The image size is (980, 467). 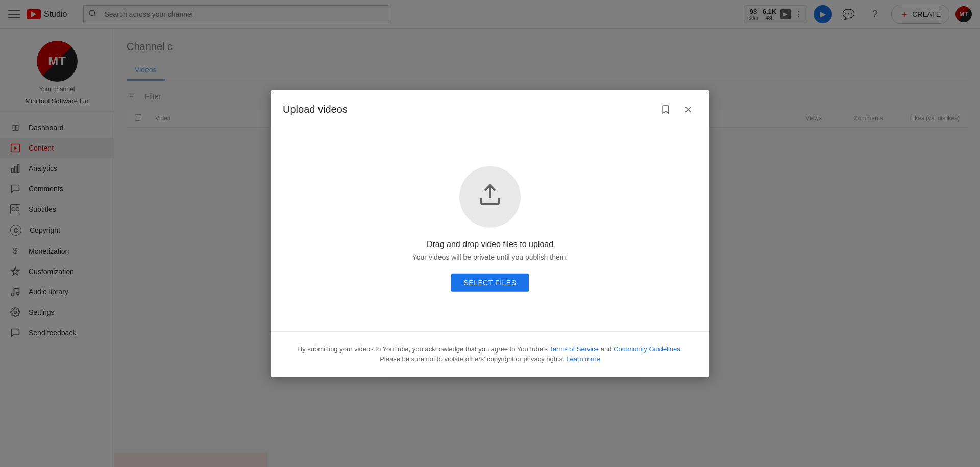 What do you see at coordinates (647, 348) in the screenshot?
I see `community-guidelines-link: Community Guidelines` at bounding box center [647, 348].